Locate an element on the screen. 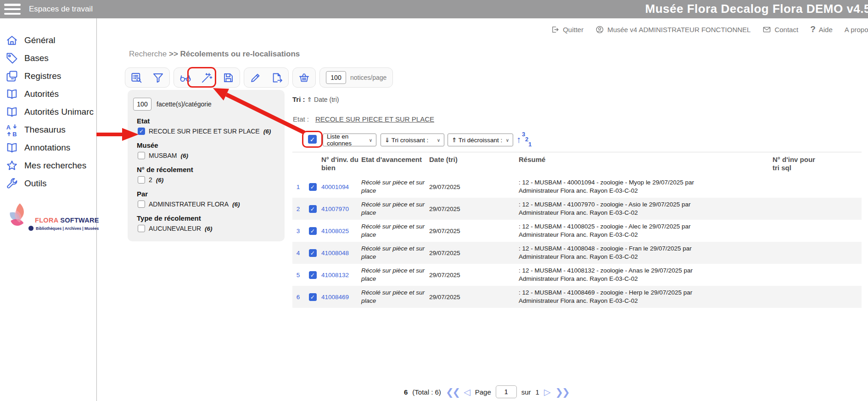 The height and width of the screenshot is (401, 868). notices-per-page-label: notices/page is located at coordinates (368, 78).